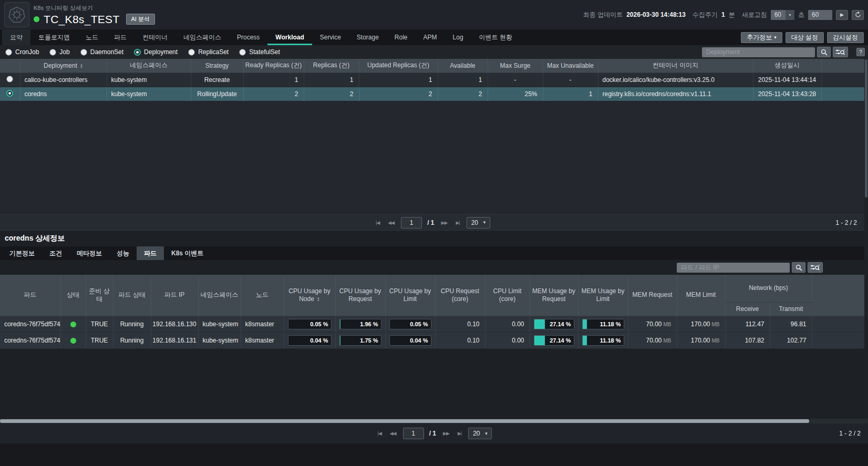 The height and width of the screenshot is (466, 868). What do you see at coordinates (820, 15) in the screenshot?
I see `refresh-countdown-input` at bounding box center [820, 15].